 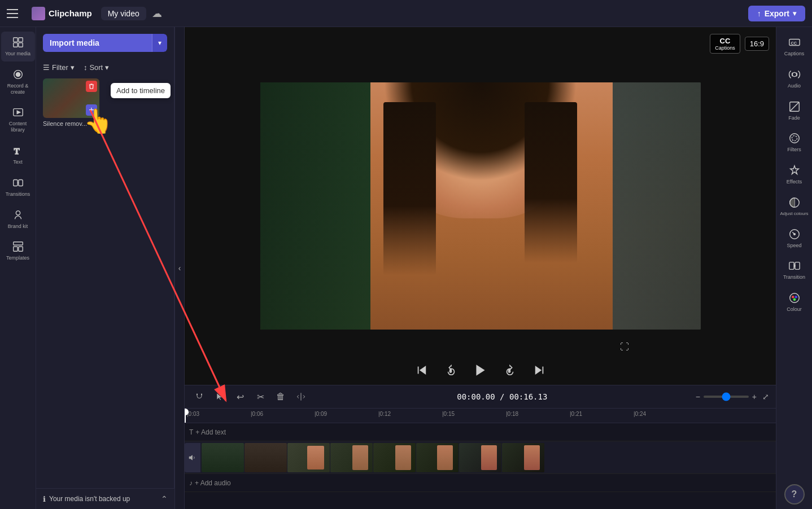 I want to click on ruler-mark-1: |0:06, so click(x=282, y=414).